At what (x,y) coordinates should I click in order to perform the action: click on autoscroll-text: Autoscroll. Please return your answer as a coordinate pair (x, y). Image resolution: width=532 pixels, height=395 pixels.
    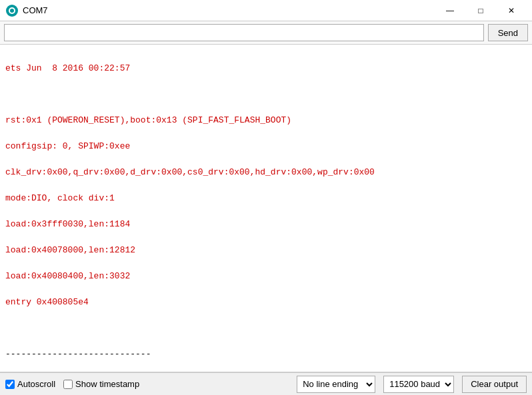
    Looking at the image, I should click on (36, 384).